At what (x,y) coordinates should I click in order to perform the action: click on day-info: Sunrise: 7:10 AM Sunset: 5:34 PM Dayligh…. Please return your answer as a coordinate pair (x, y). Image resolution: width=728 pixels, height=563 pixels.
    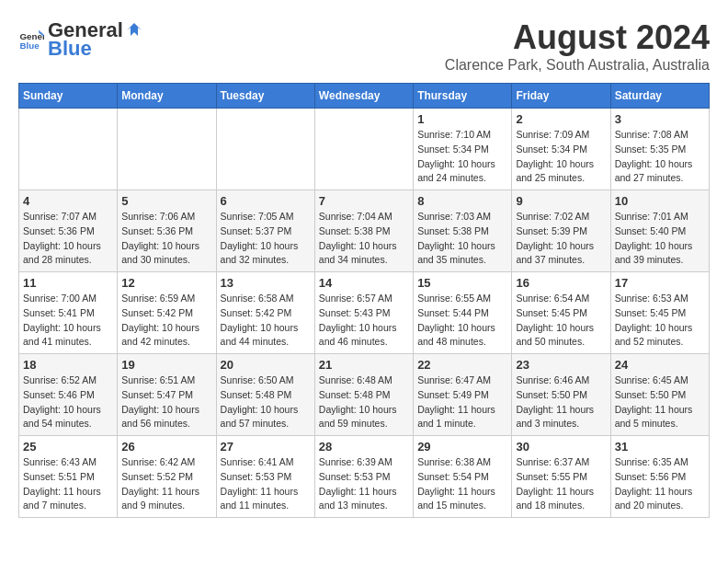
    Looking at the image, I should click on (462, 156).